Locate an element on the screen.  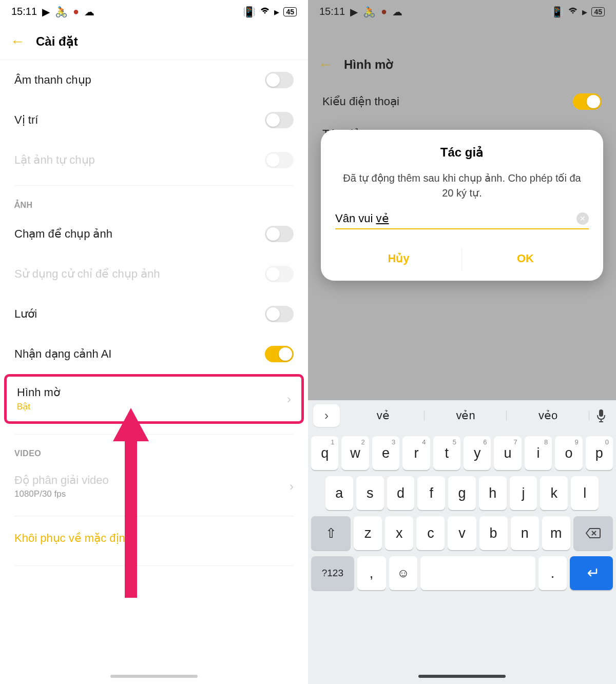
toggle-grid is located at coordinates (279, 314).